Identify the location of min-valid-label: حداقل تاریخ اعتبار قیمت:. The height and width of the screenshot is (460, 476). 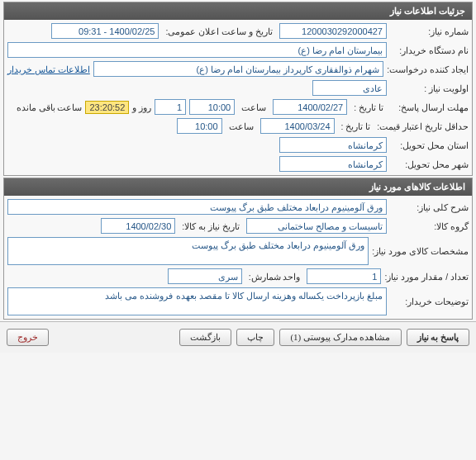
(423, 126).